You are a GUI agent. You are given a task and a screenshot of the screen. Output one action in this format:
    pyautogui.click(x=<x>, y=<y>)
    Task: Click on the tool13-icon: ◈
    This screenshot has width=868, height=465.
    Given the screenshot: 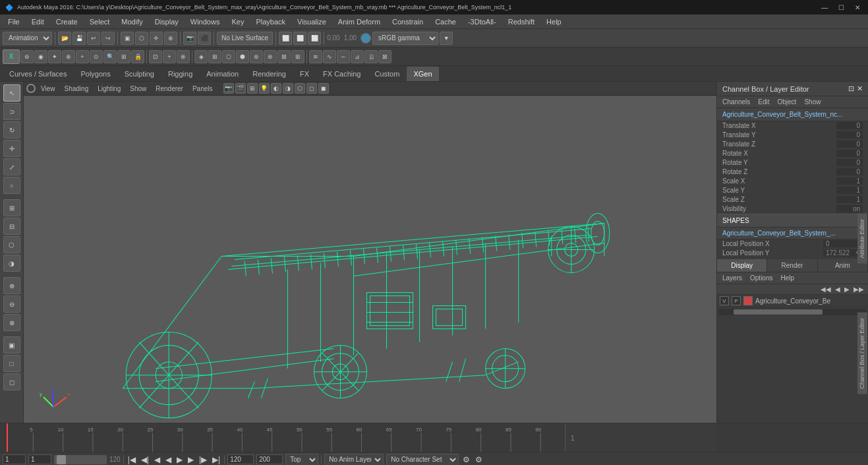 What is the action you would take?
    pyautogui.click(x=201, y=57)
    